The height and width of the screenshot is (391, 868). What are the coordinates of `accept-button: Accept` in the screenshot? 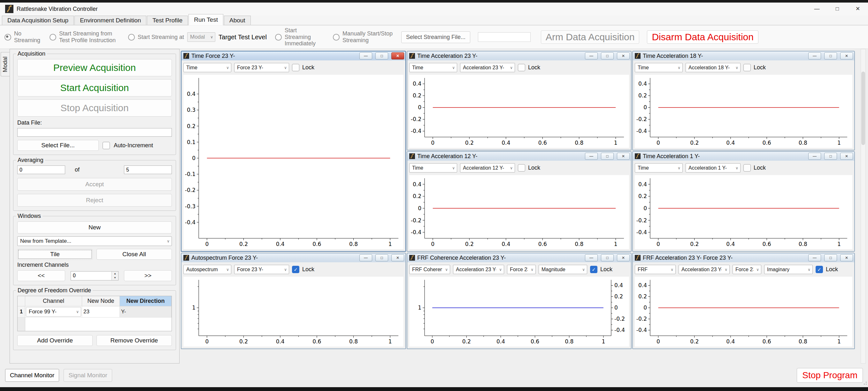 It's located at (94, 184).